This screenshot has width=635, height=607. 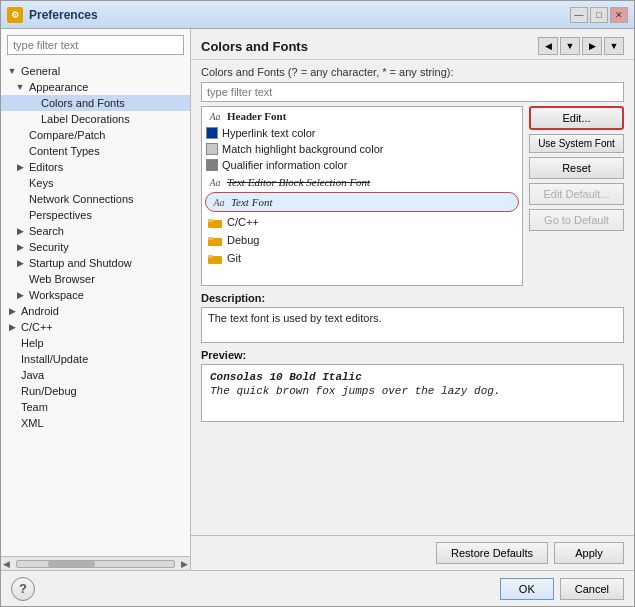 What do you see at coordinates (362, 182) in the screenshot?
I see `list-item: Aa Text Editor Block Selection Font` at bounding box center [362, 182].